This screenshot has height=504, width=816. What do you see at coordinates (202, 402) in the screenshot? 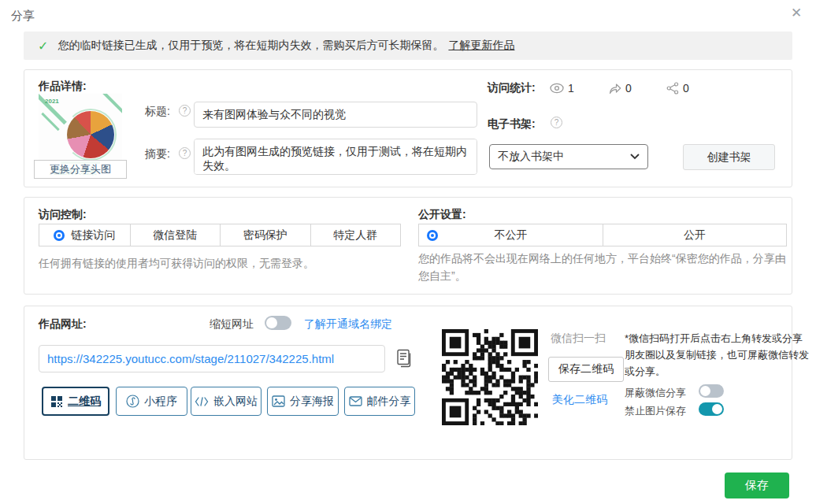
I see `embed-code-icon` at bounding box center [202, 402].